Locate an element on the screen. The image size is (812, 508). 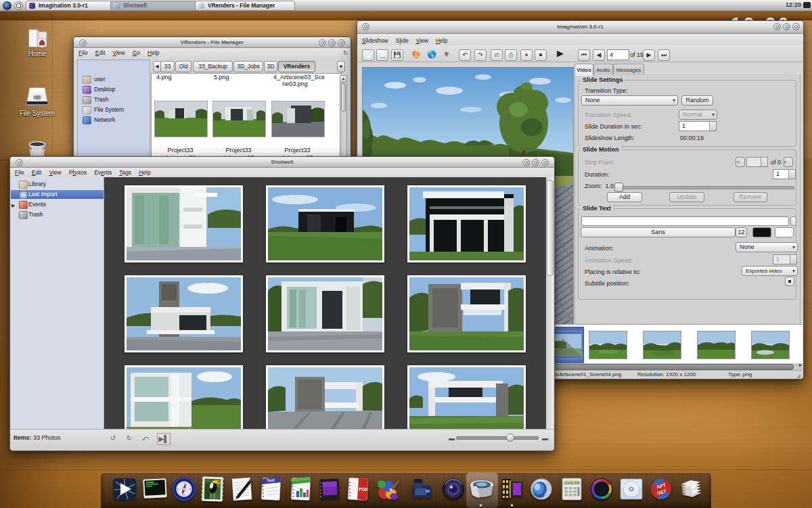
svg-text: Text is located at coordinates (271, 480).